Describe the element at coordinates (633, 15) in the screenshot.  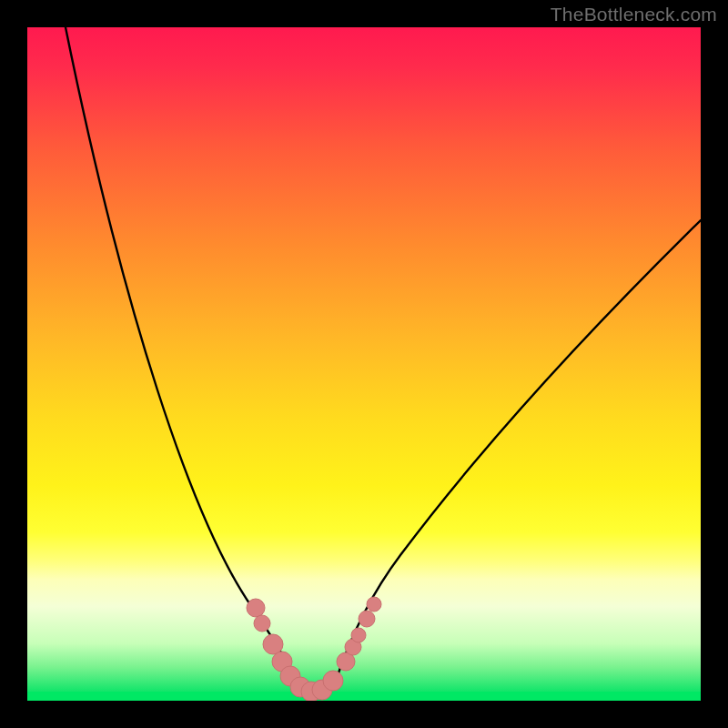
I see `watermark-label: TheBottleneck.com` at that location.